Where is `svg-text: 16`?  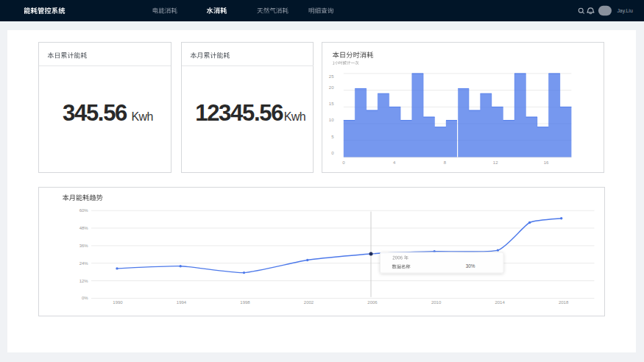
svg-text: 16 is located at coordinates (546, 163).